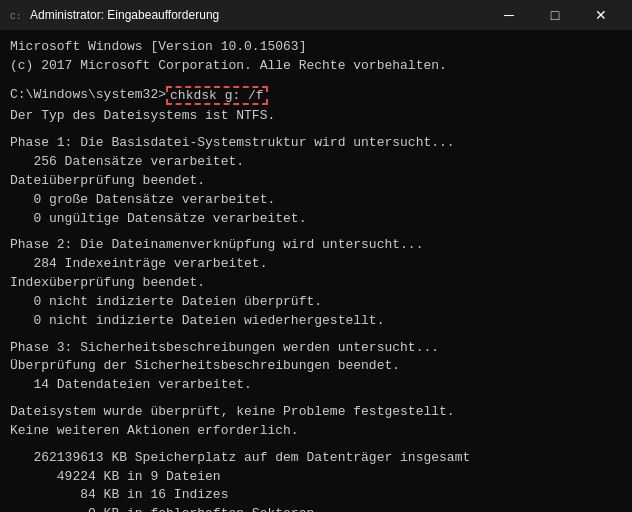 This screenshot has height=512, width=632. What do you see at coordinates (316, 264) in the screenshot?
I see `phase2-index: 284 Indexeinträge verarbeitet.` at bounding box center [316, 264].